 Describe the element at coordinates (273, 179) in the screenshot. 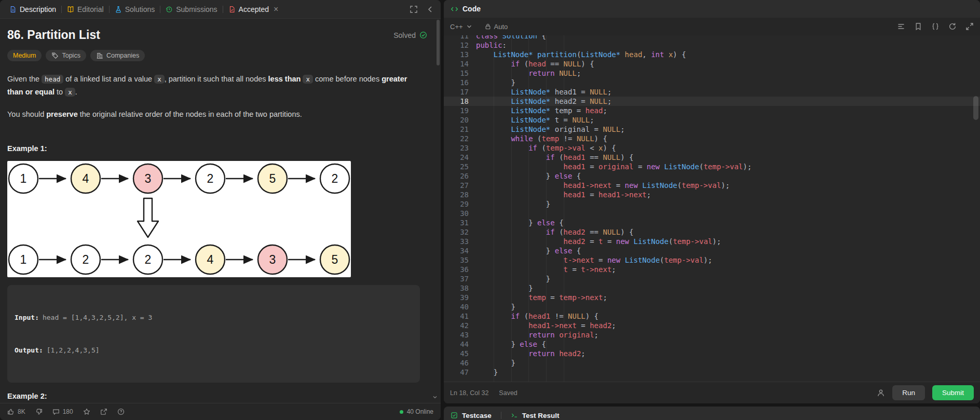

I see `list-node-value: 5` at that location.